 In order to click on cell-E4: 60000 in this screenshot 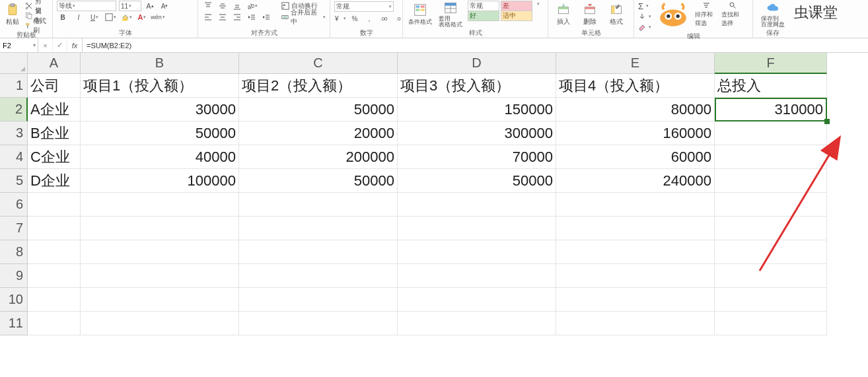, I will do `click(635, 157)`.